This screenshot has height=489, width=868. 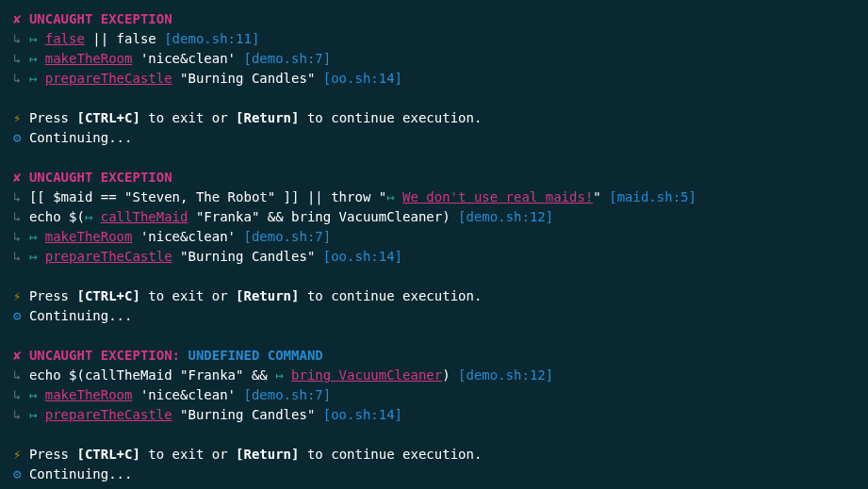 What do you see at coordinates (434, 40) in the screenshot?
I see `stack-frame: ↳ ↦ false || false [demo.sh:11]` at bounding box center [434, 40].